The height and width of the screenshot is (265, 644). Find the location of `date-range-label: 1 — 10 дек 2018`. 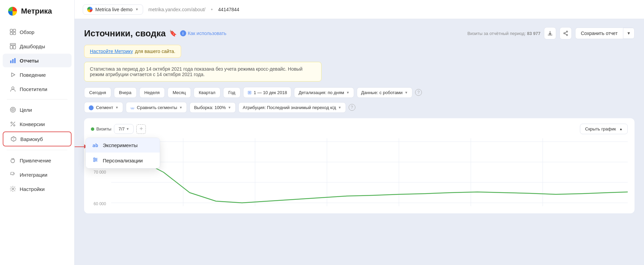

date-range-label: 1 — 10 дек 2018 is located at coordinates (271, 92).